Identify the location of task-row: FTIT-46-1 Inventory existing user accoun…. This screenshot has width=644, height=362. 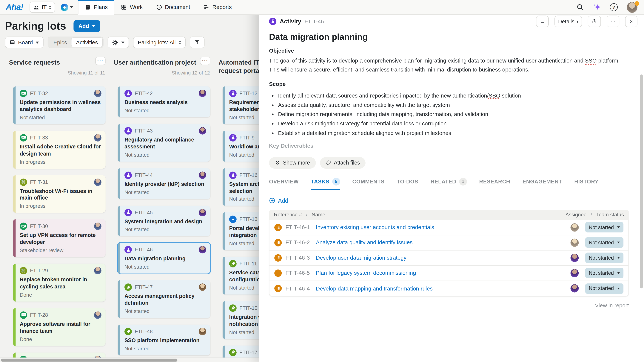
(449, 228).